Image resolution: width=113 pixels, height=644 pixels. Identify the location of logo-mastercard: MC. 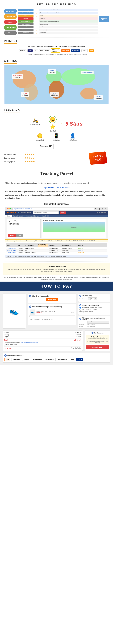
(36, 50).